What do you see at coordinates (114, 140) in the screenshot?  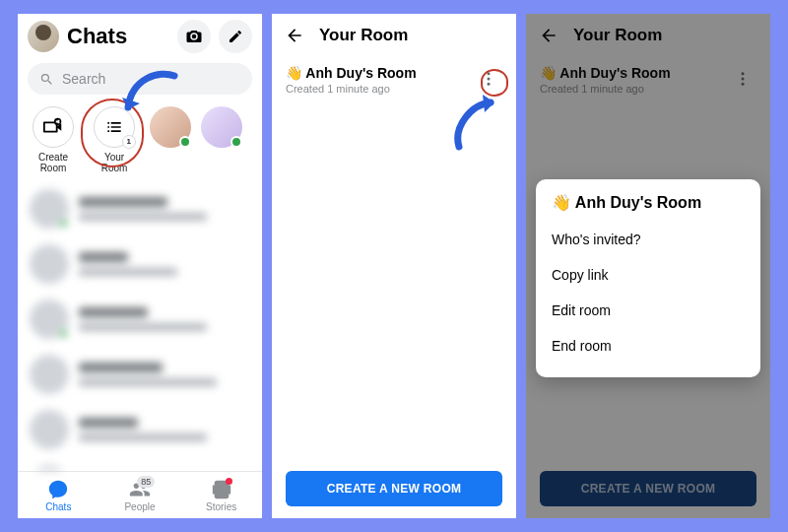 I see `your-room-button: 1 Your Room` at bounding box center [114, 140].